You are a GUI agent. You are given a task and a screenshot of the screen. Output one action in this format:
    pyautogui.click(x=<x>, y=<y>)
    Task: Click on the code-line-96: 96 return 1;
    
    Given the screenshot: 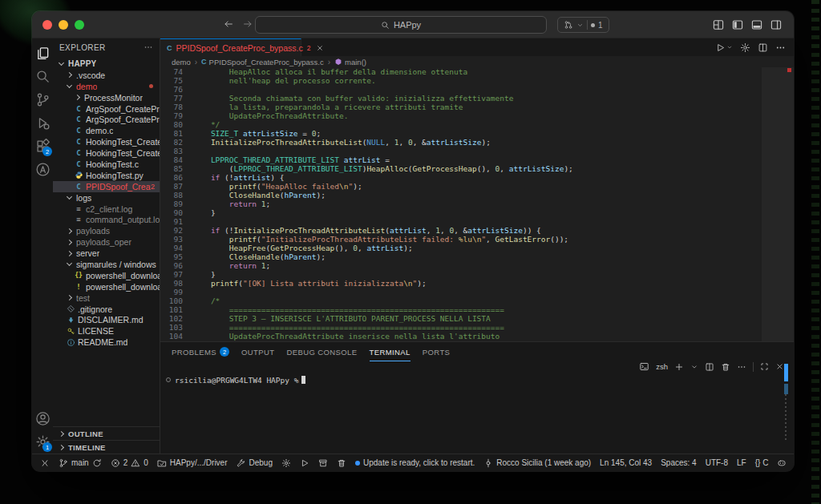 What is the action you would take?
    pyautogui.click(x=477, y=266)
    